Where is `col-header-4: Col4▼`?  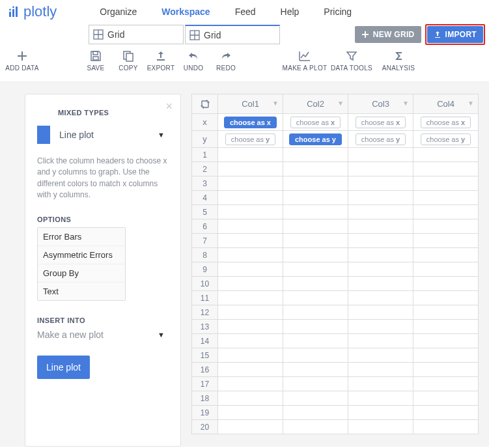
col-header-4: Col4▼ is located at coordinates (446, 104).